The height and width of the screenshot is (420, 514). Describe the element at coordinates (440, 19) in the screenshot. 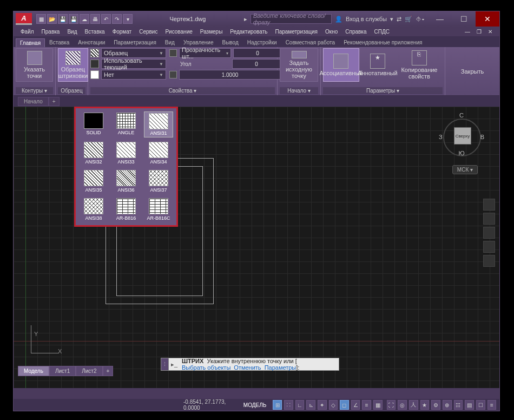

I see `minimize-button: —` at that location.